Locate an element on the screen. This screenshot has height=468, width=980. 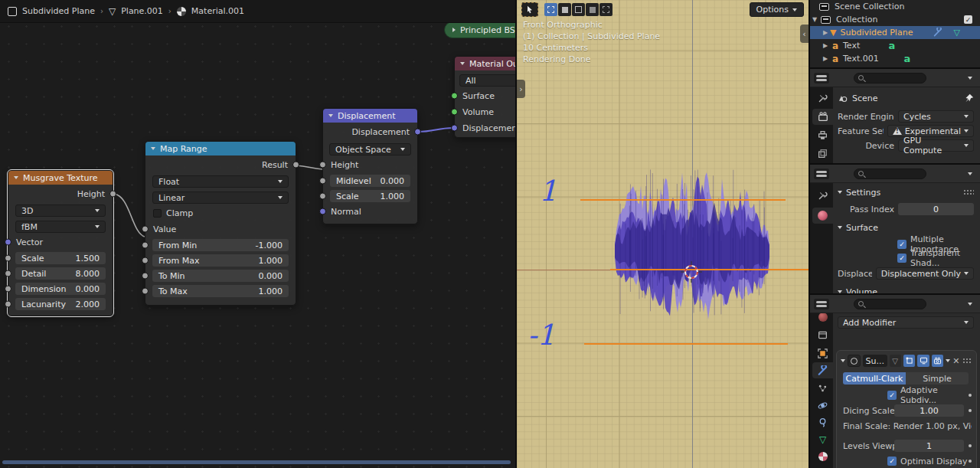
node-header: Musgrave Texture is located at coordinates (60, 178).